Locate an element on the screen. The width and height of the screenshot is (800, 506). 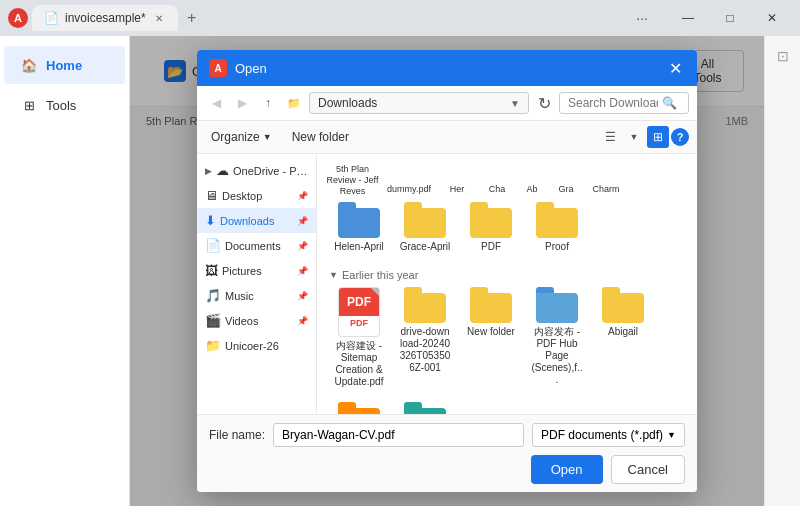
unicorer-icon: 📁 is located at coordinates (213, 346).